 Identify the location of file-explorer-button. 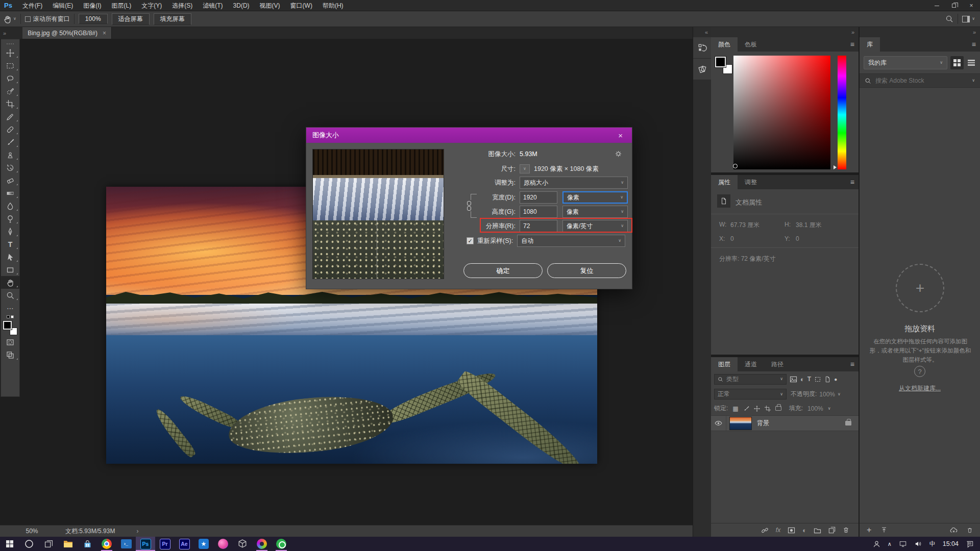
(68, 544).